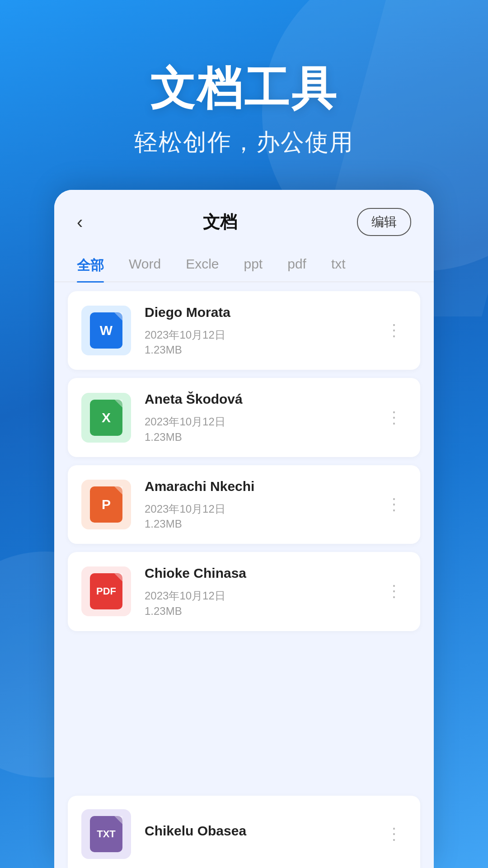 The image size is (488, 868). What do you see at coordinates (263, 505) in the screenshot?
I see `file-info: Amarachi Nkechi 2023年10月12日 1.23MB` at bounding box center [263, 505].